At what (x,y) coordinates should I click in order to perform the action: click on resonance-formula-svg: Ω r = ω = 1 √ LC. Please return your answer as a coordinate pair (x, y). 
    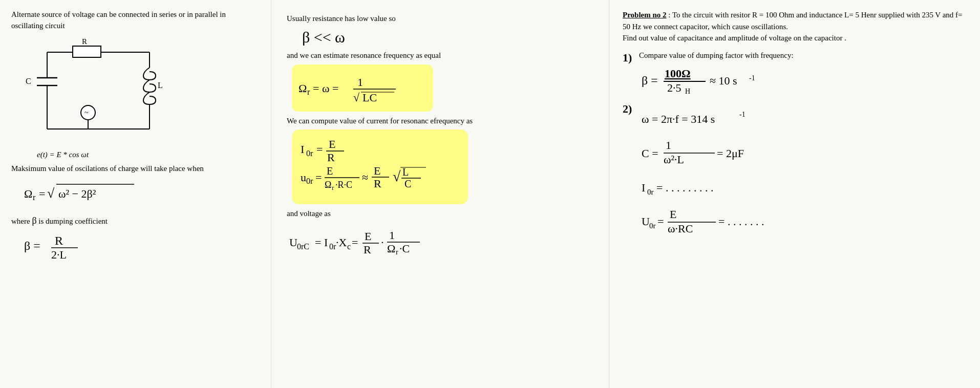
    Looking at the image, I should click on (363, 87).